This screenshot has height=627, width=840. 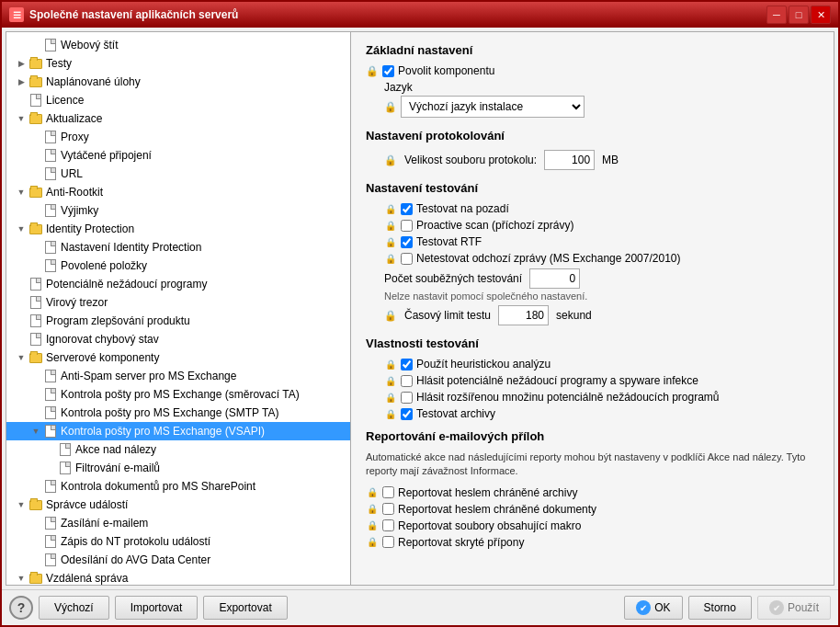 What do you see at coordinates (592, 188) in the screenshot?
I see `section-testing-title: Nastavení testování` at bounding box center [592, 188].